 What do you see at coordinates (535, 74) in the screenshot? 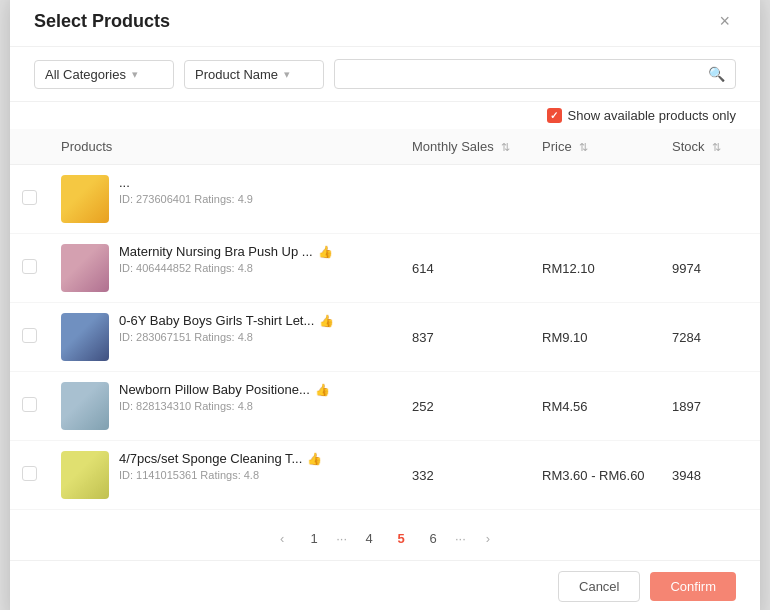
I see `search-box: 🔍` at bounding box center [535, 74].